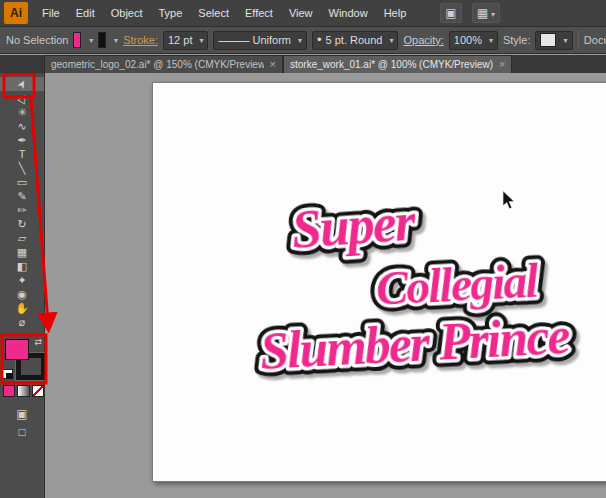 The height and width of the screenshot is (498, 606). I want to click on gradient-icon: ◧, so click(22, 266).